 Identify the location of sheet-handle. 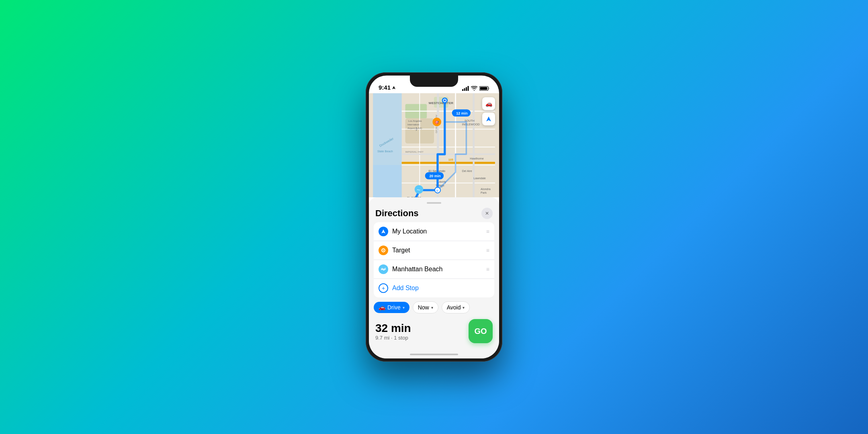
(434, 203).